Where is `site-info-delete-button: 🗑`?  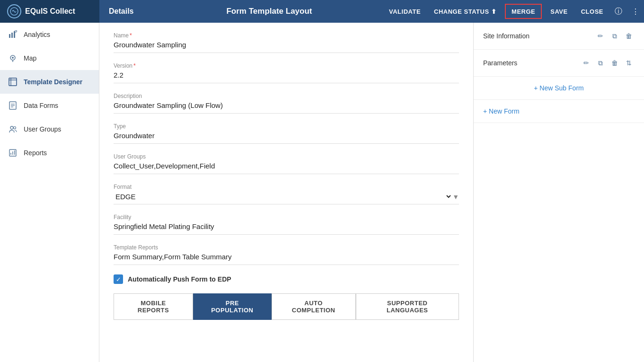 site-info-delete-button: 🗑 is located at coordinates (629, 36).